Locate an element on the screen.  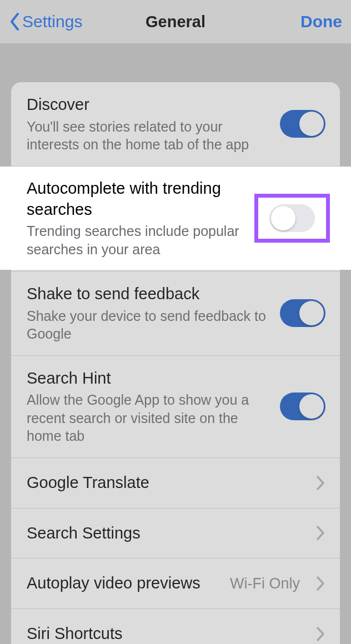
back-label: Settings is located at coordinates (52, 22).